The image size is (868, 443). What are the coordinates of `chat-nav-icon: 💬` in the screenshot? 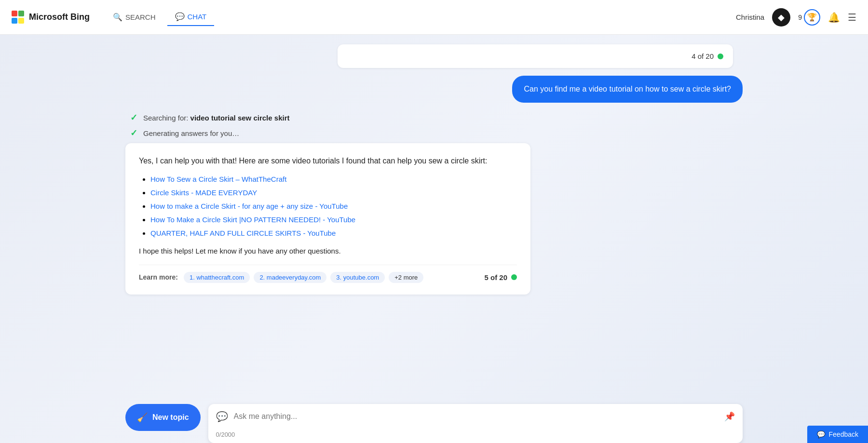 It's located at (180, 16).